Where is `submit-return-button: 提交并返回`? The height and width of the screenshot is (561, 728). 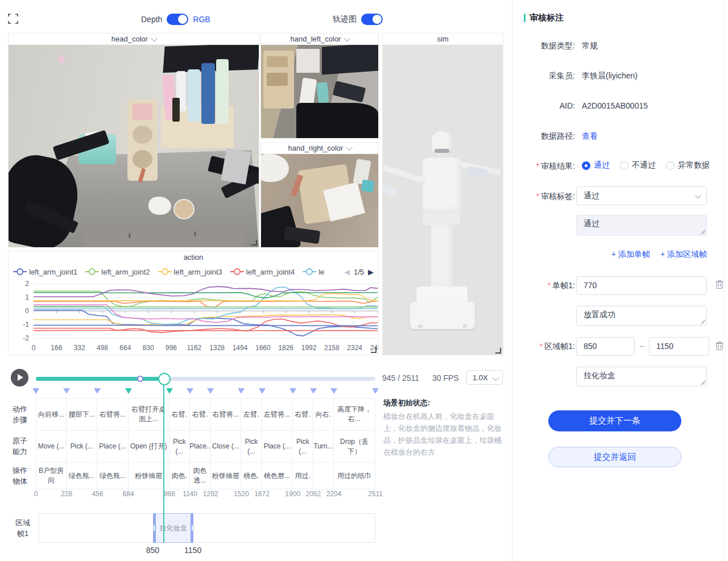 submit-return-button: 提交并返回 is located at coordinates (615, 457).